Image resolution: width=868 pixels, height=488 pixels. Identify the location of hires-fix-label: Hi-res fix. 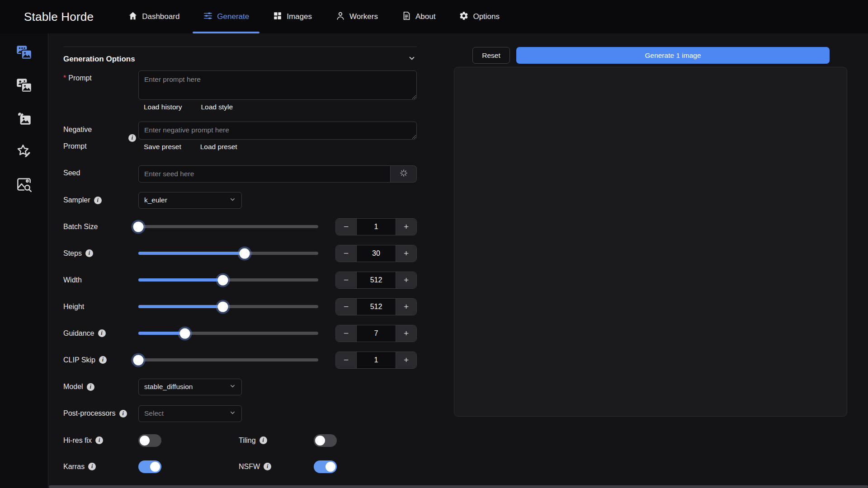
(78, 441).